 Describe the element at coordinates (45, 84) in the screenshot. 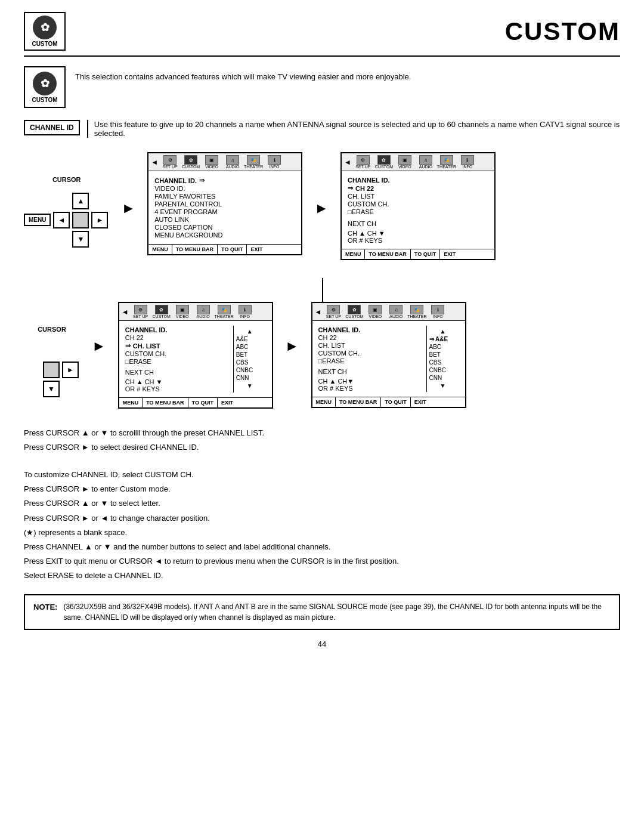

I see `intro-logo-icon: ✿` at that location.